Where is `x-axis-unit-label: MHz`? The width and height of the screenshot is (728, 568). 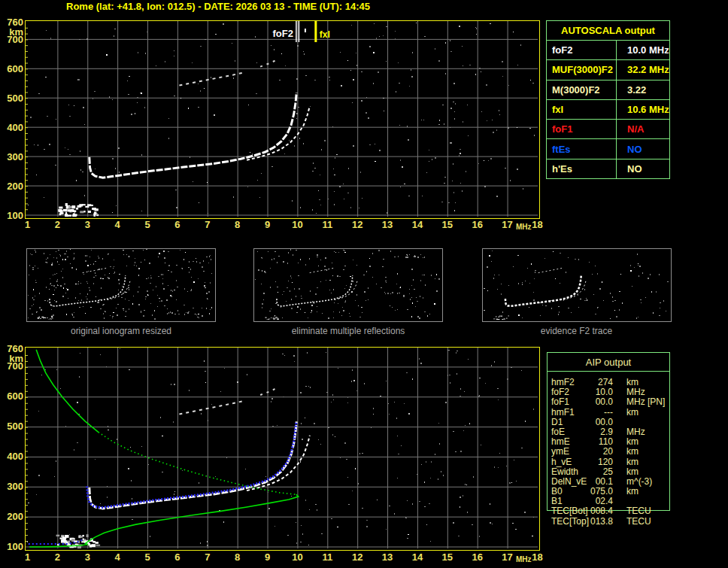
x-axis-unit-label: MHz is located at coordinates (523, 227).